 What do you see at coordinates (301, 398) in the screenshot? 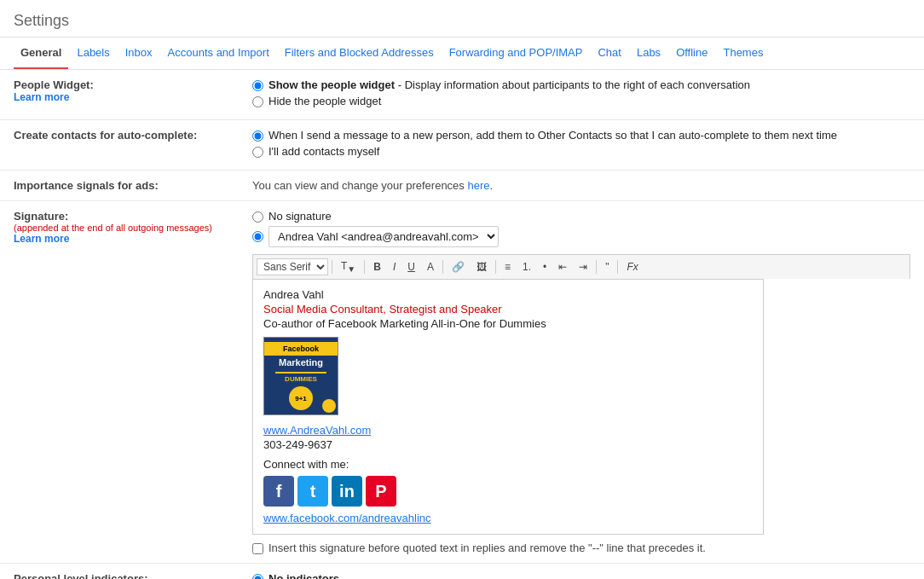
I see `book-badge: 9+1` at bounding box center [301, 398].